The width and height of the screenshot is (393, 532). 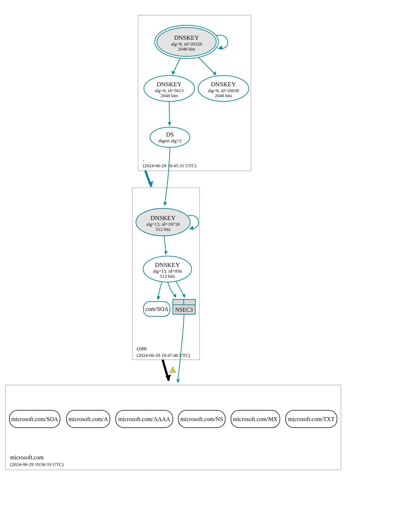 I want to click on root-ksk-title: DNSKEY, so click(x=187, y=38).